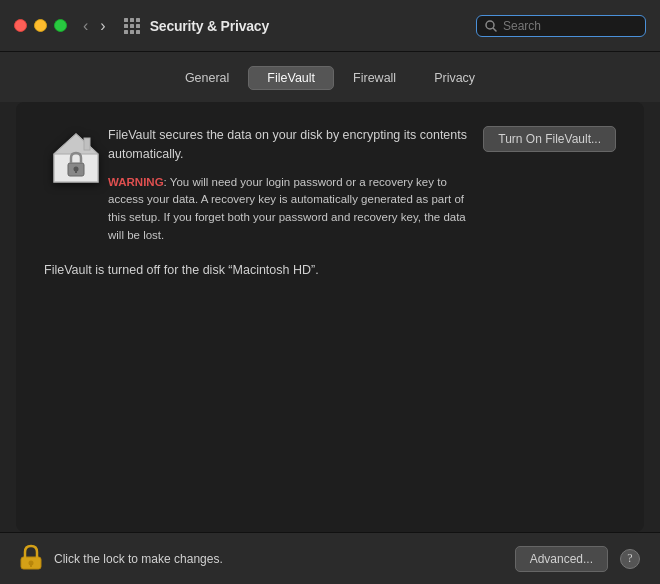 The height and width of the screenshot is (584, 660). I want to click on lock-label: Click the lock to make changes., so click(278, 559).